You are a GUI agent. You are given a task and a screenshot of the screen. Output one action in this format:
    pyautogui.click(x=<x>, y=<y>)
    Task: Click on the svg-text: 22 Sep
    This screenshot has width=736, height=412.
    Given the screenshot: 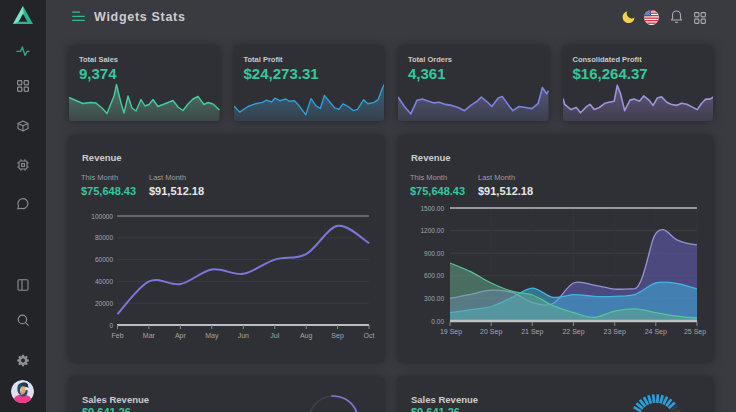 What is the action you would take?
    pyautogui.click(x=573, y=332)
    